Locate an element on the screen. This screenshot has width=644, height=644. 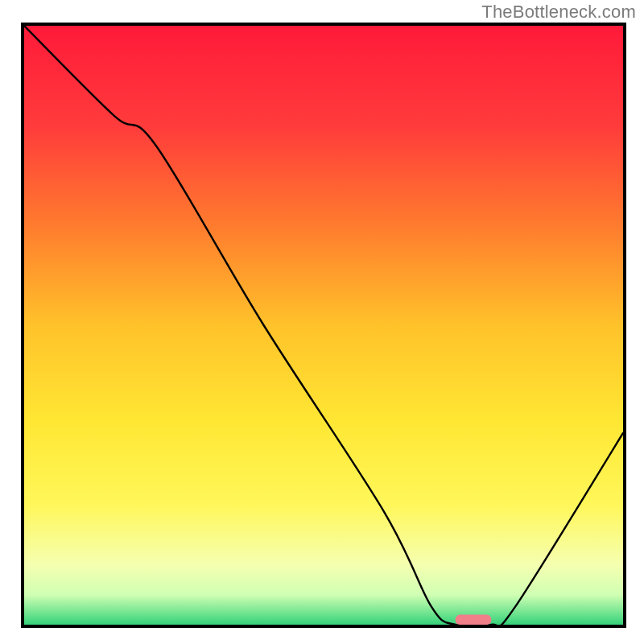
sweet-spot-marker is located at coordinates (473, 620).